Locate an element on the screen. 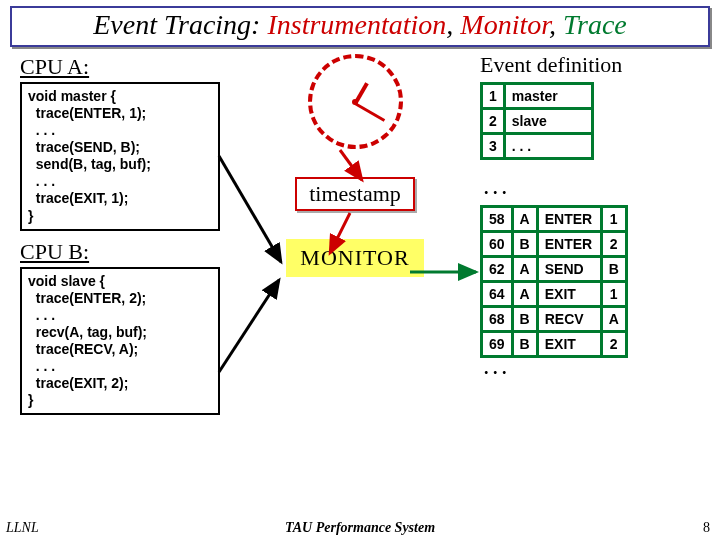 This screenshot has width=720, height=540. event-definition-table: 1master 2slave 3. . . is located at coordinates (537, 121).